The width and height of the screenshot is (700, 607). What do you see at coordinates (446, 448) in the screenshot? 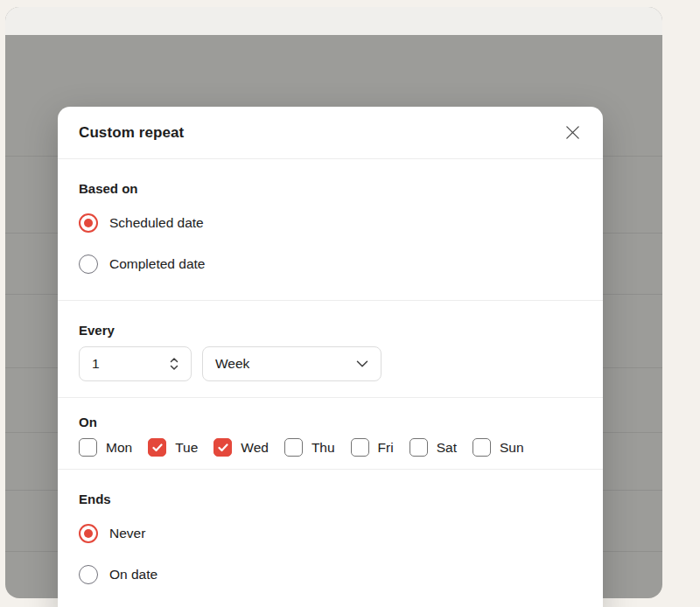
I see `day-label: Sat` at bounding box center [446, 448].